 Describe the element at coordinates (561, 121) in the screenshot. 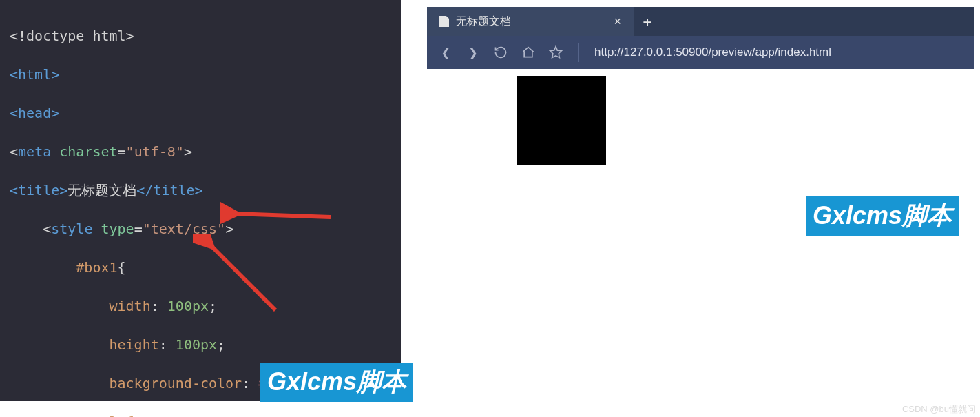

I see `box1` at that location.